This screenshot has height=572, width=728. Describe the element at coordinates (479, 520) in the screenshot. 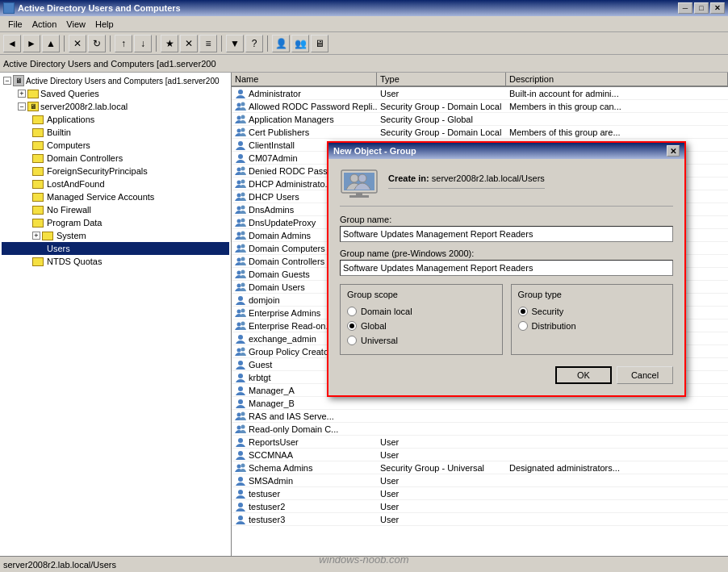

I see `table-row: testuser3 User` at that location.